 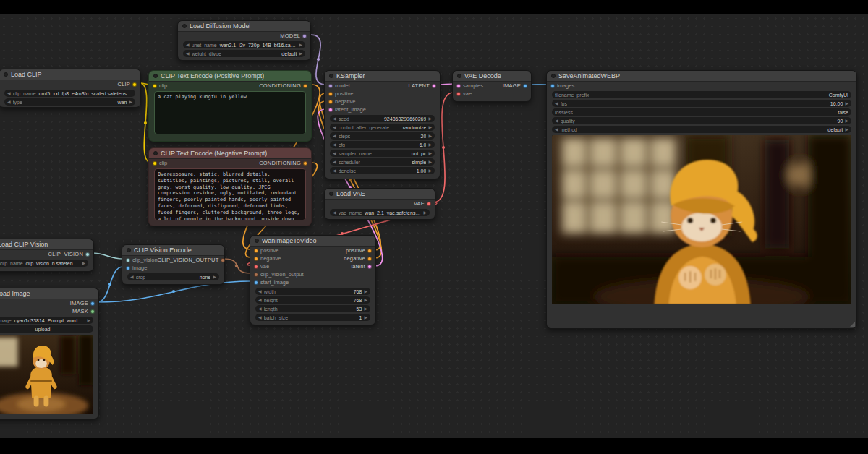 I want to click on output-slot-positive: positive, so click(x=359, y=250).